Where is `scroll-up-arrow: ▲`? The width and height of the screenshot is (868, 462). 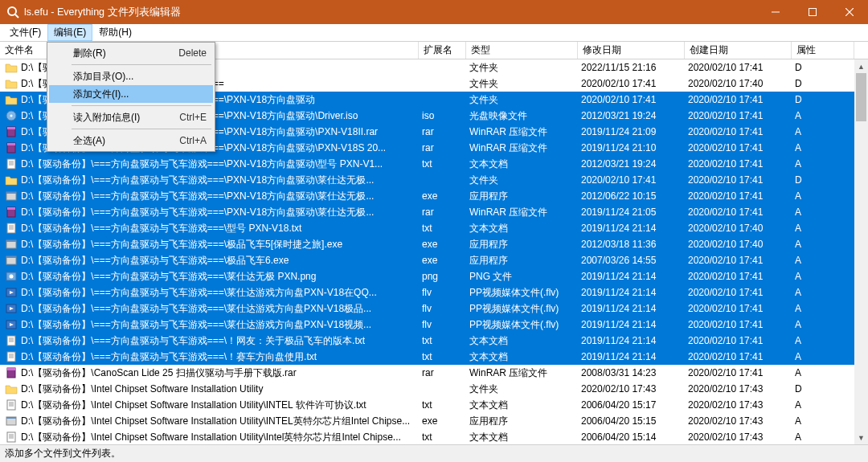 scroll-up-arrow: ▲ is located at coordinates (862, 66).